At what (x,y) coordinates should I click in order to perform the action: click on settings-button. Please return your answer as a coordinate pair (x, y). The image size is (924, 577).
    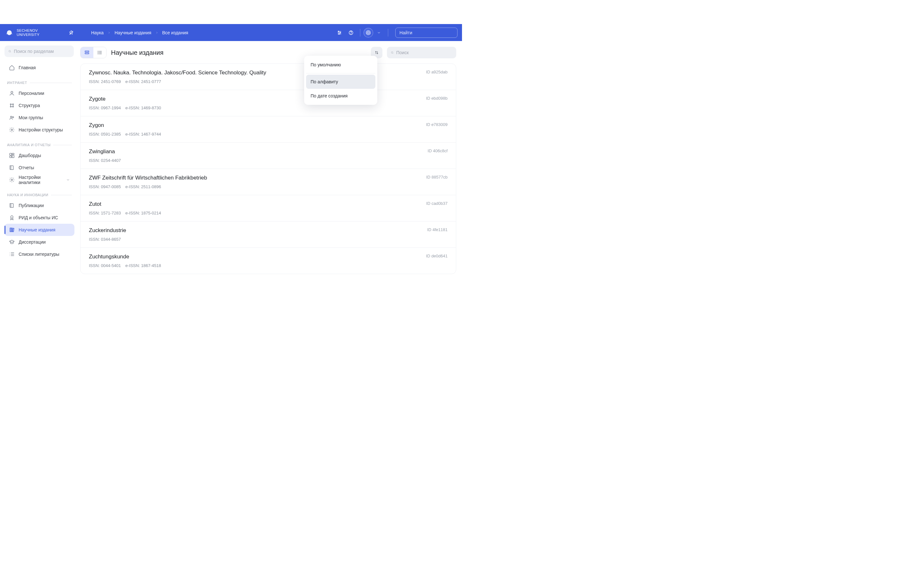
    Looking at the image, I should click on (339, 33).